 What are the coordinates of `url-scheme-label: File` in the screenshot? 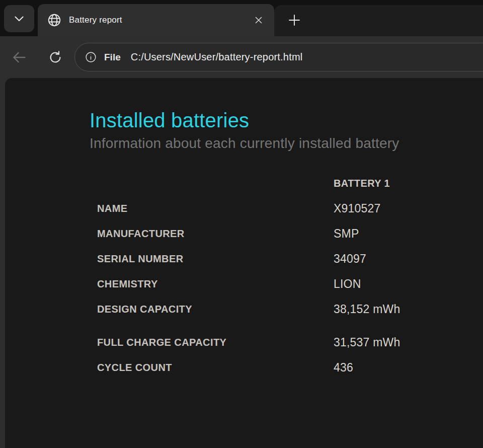 It's located at (113, 57).